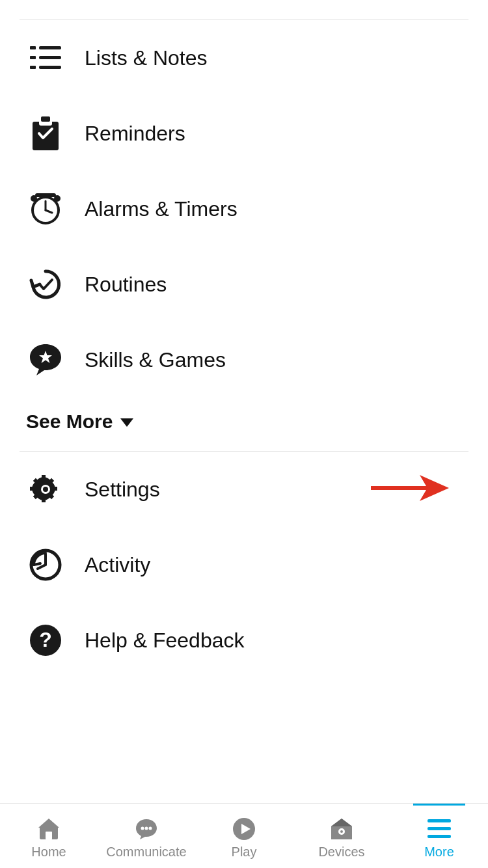 Image resolution: width=488 pixels, height=868 pixels. I want to click on reminders-icon, so click(46, 133).